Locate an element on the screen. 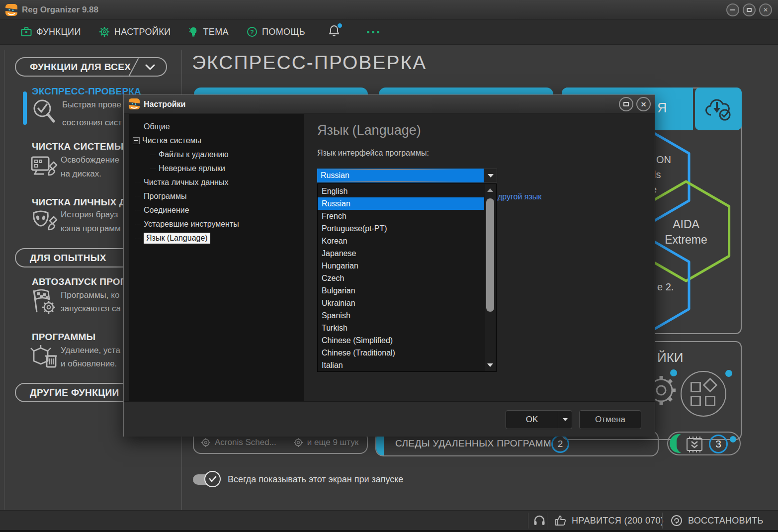 The height and width of the screenshot is (532, 778). toggle-knob is located at coordinates (213, 479).